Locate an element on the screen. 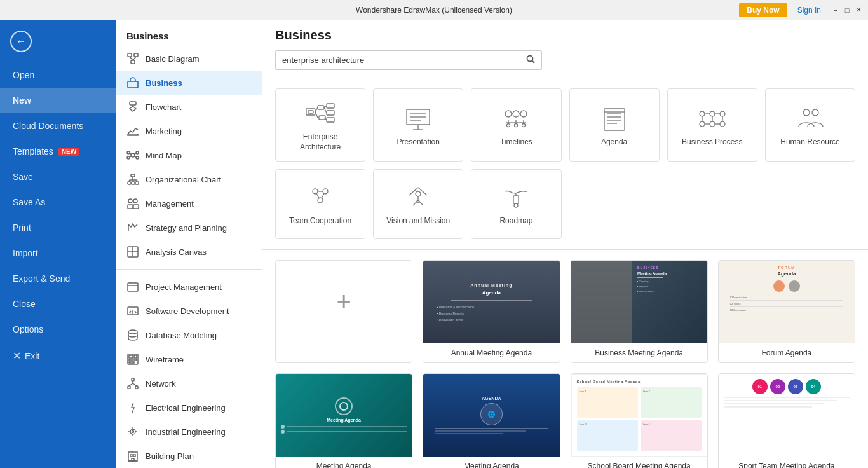 Image resolution: width=868 pixels, height=468 pixels. mid-nav-item-marketing: Marketing is located at coordinates (189, 131).